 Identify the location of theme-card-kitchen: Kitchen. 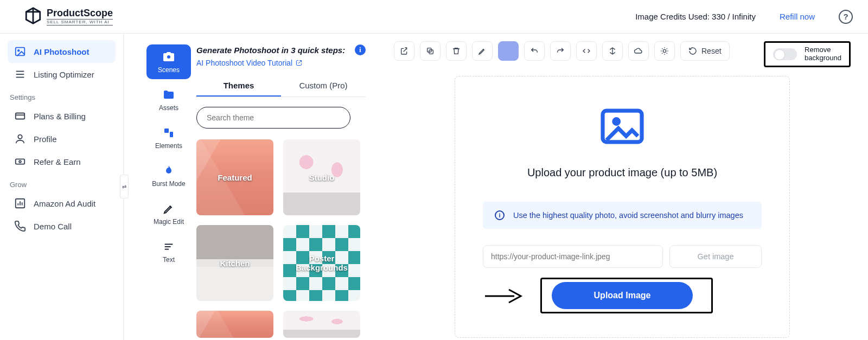
(235, 263).